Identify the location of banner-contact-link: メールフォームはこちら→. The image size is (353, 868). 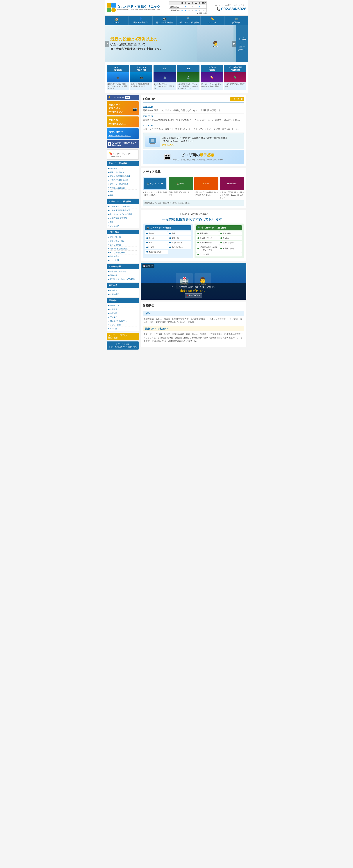
(123, 135).